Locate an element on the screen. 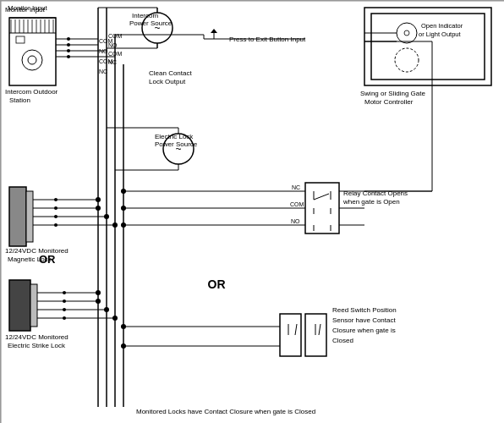 The height and width of the screenshot is (423, 504). svg-text: Open Indicator is located at coordinates (442, 25).